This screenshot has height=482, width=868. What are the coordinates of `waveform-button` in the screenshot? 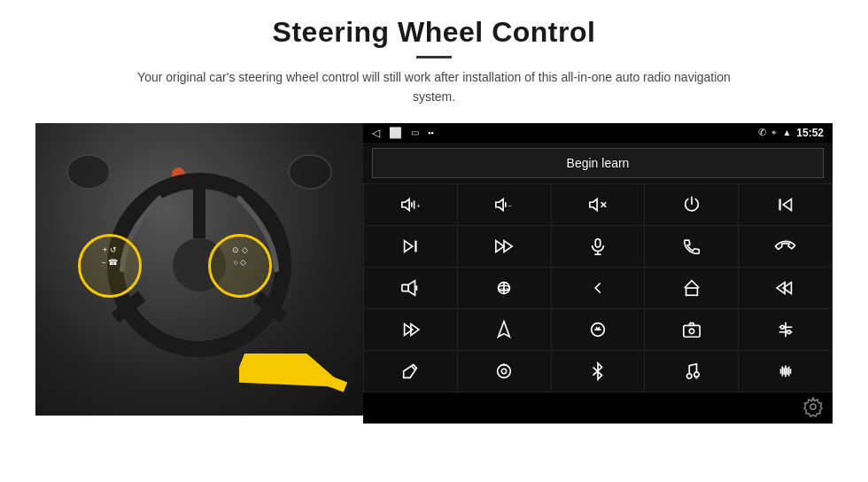 It's located at (785, 371).